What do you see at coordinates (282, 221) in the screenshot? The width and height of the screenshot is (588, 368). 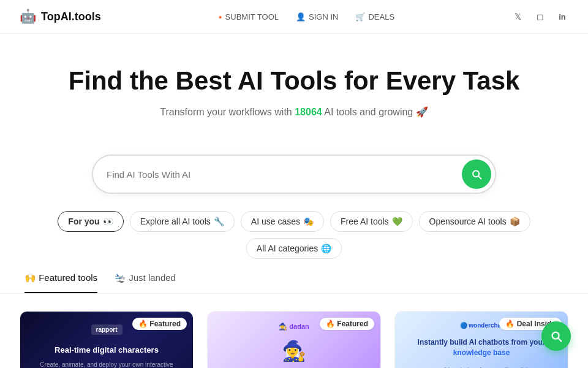 I see `filter-use-cases: AI use cases 🎭` at bounding box center [282, 221].